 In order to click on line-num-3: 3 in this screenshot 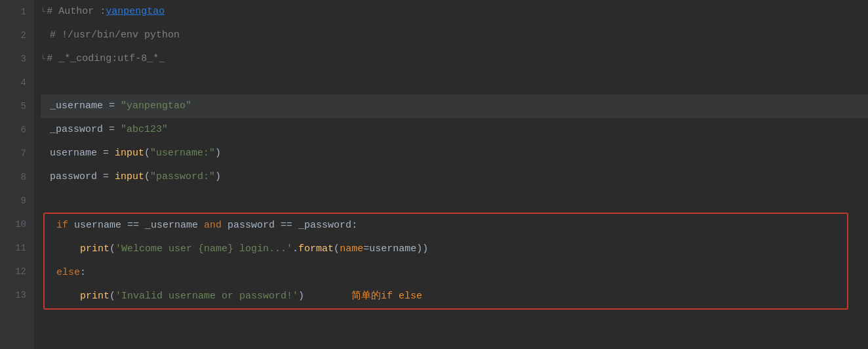, I will do `click(17, 59)`.